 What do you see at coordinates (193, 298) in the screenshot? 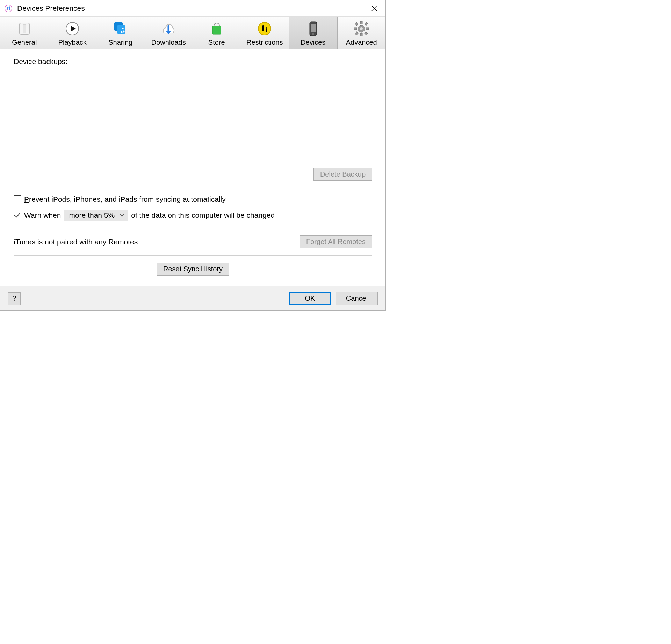
I see `footer: ? OK Cancel` at bounding box center [193, 298].